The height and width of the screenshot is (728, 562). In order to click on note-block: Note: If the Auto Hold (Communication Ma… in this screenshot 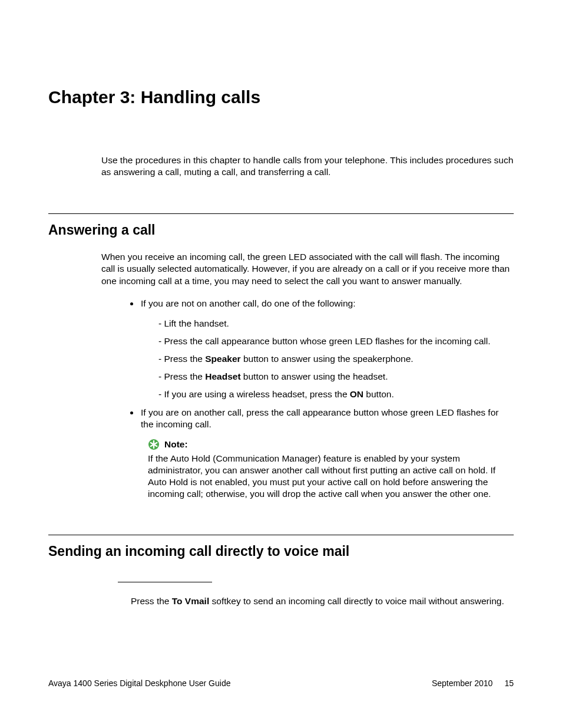, I will do `click(331, 469)`.